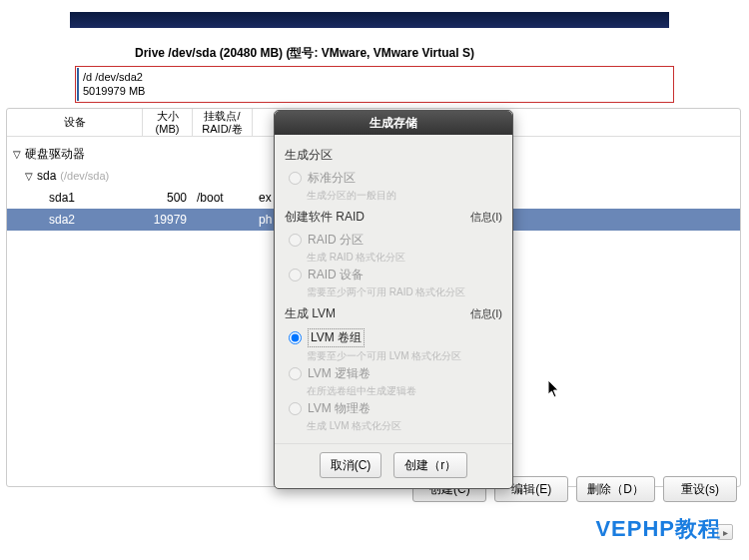 This screenshot has height=560, width=749. I want to click on drive-dev-line: /d /dev/sda2, so click(375, 77).